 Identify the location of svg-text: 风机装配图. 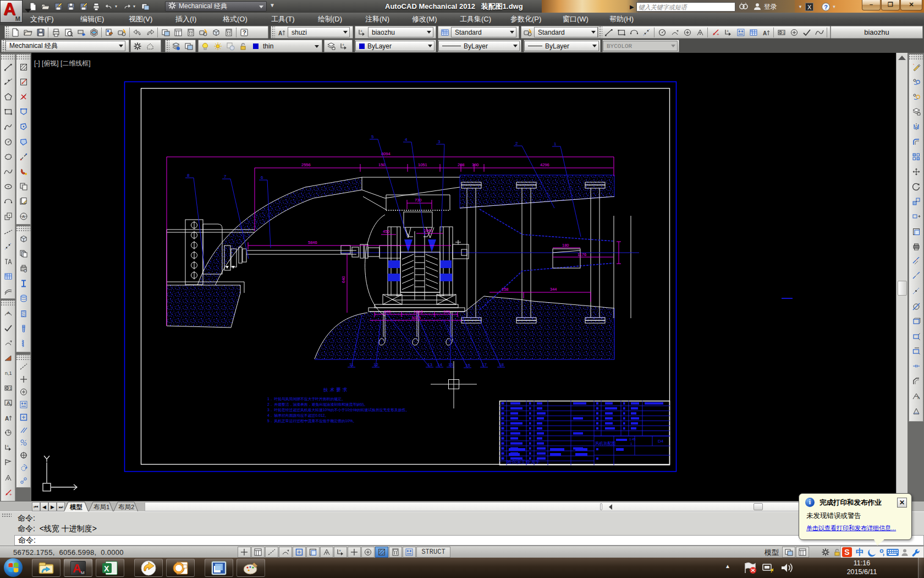
(606, 444).